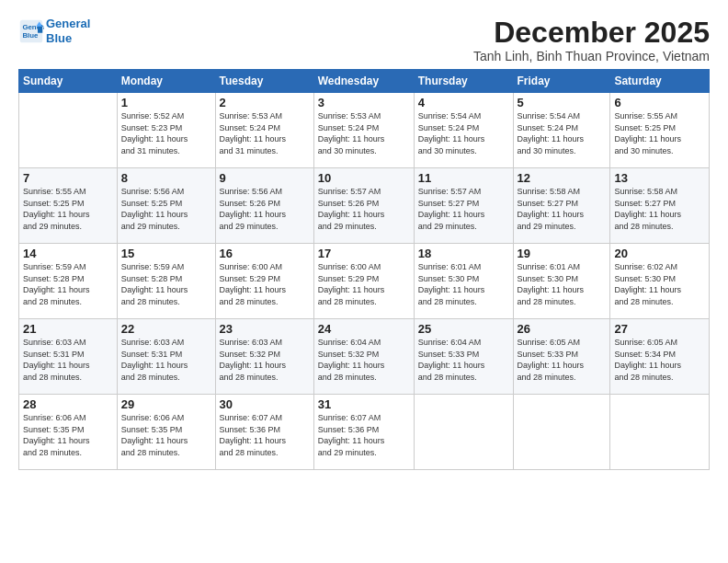 This screenshot has height=563, width=728. Describe the element at coordinates (265, 329) in the screenshot. I see `day-number: 23` at that location.